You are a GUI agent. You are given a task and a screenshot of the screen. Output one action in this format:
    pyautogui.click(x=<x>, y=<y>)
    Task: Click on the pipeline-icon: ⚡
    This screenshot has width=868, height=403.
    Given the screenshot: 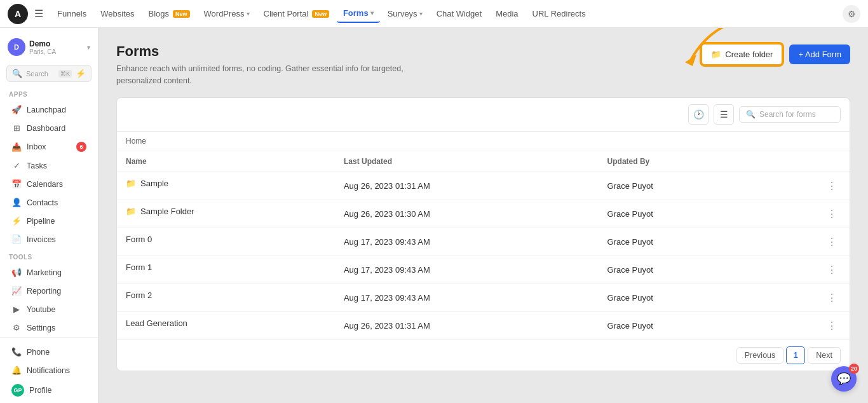 What is the action you would take?
    pyautogui.click(x=17, y=221)
    